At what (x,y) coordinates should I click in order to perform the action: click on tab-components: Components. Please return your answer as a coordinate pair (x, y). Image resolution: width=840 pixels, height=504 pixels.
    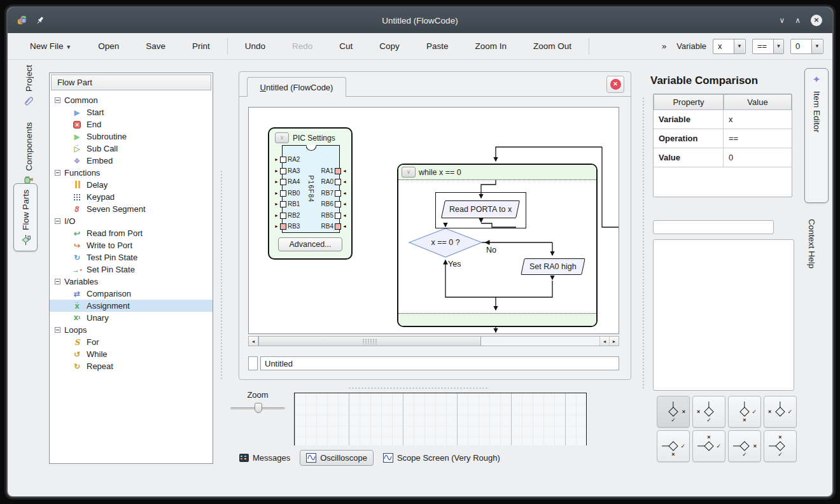
    Looking at the image, I should click on (29, 153).